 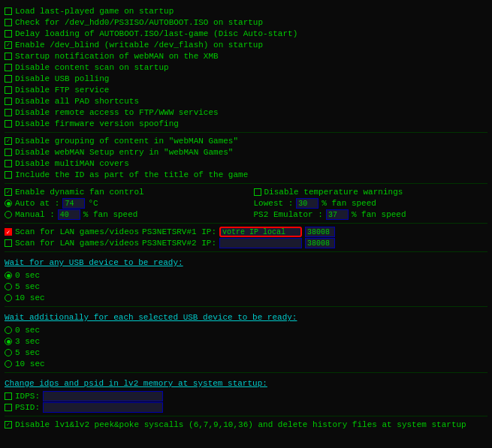 I want to click on disable-setup-cb, so click(x=8, y=152).